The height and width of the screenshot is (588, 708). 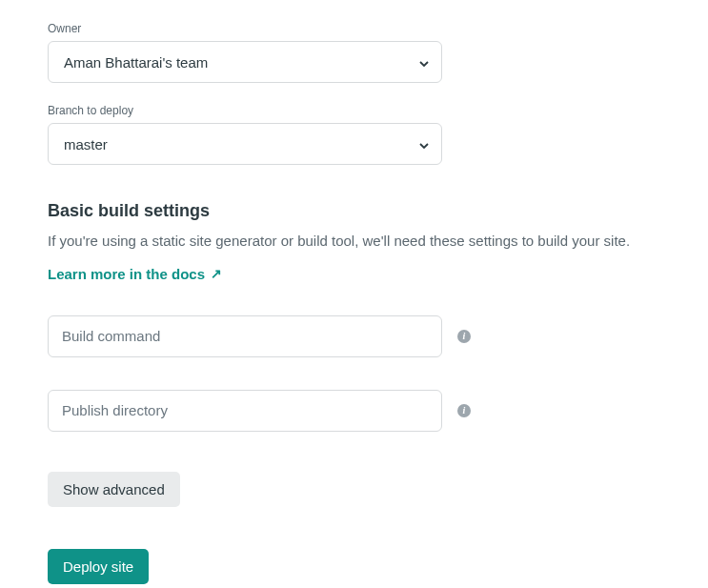 What do you see at coordinates (354, 111) in the screenshot?
I see `branch-label: Branch to deploy` at bounding box center [354, 111].